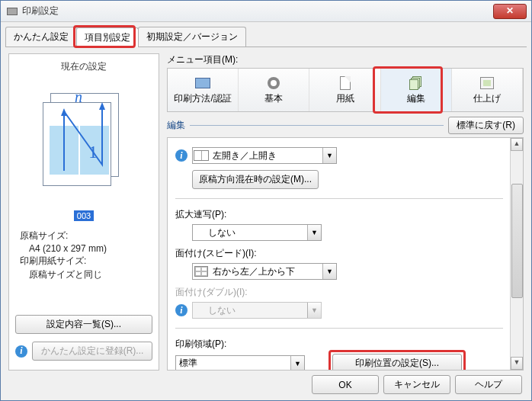 The height and width of the screenshot is (401, 532). What do you see at coordinates (339, 215) in the screenshot?
I see `enlarge-label: 拡大連写(P):` at bounding box center [339, 215].